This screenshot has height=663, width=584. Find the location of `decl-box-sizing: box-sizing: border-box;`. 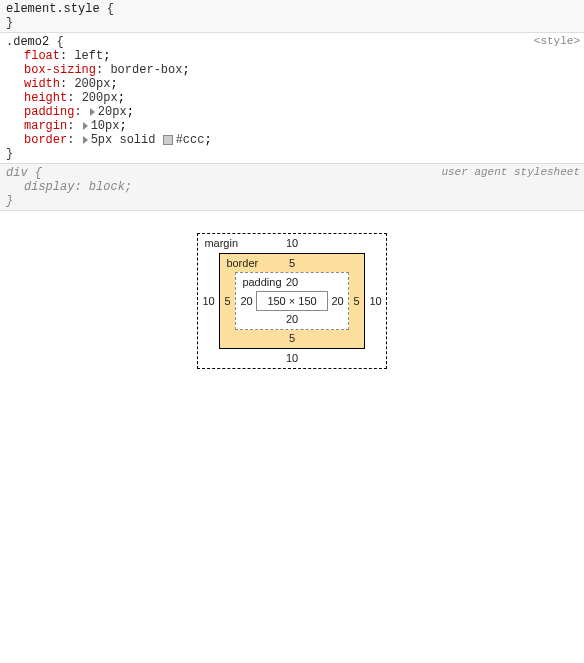

decl-box-sizing: box-sizing: border-box; is located at coordinates (292, 70).